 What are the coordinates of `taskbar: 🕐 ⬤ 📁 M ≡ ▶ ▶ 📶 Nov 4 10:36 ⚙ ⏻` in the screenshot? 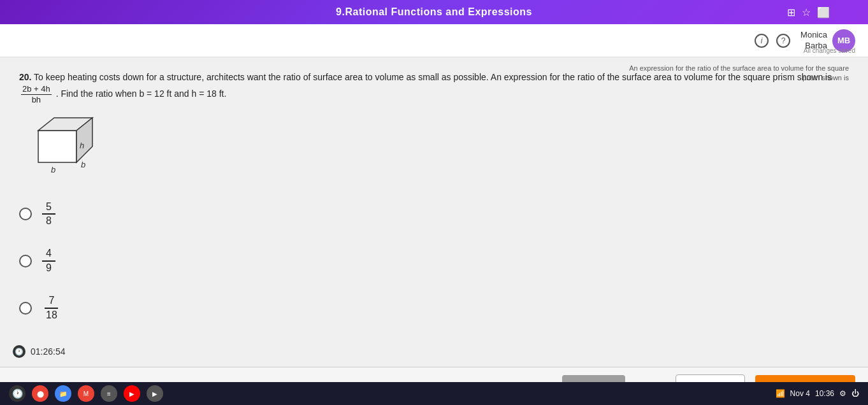 It's located at (434, 394).